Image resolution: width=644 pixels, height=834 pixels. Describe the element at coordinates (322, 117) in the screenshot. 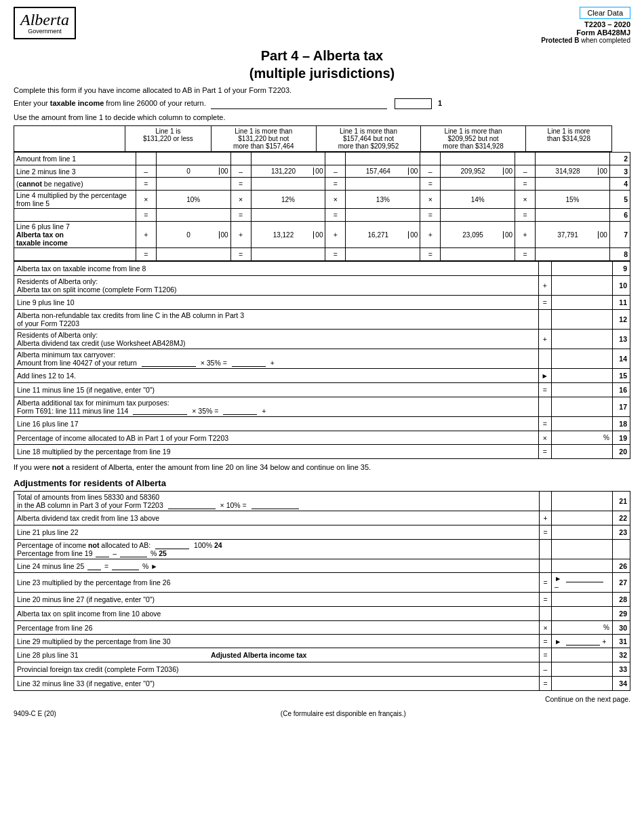

I see `instruction-3: Use the amount from line 1 to decide whi…` at that location.